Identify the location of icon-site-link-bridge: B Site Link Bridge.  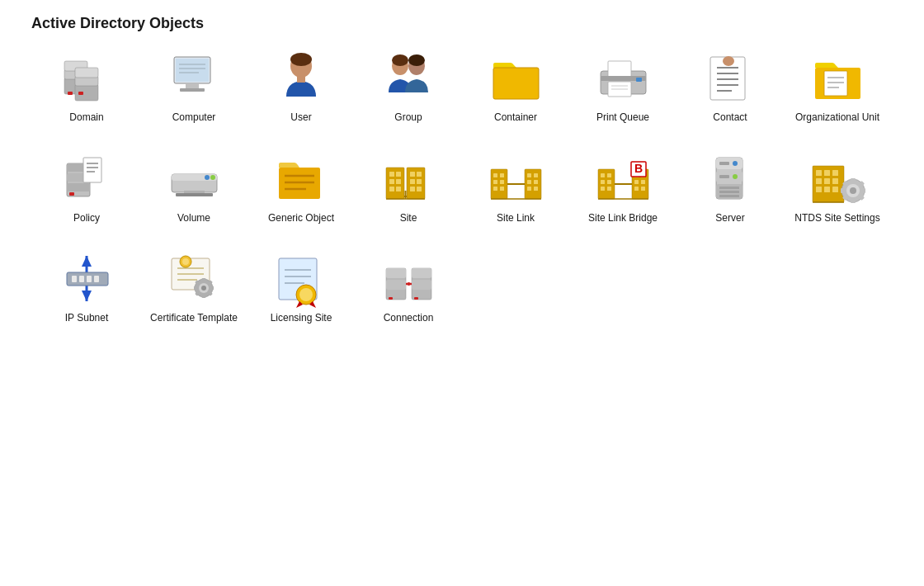
(623, 187).